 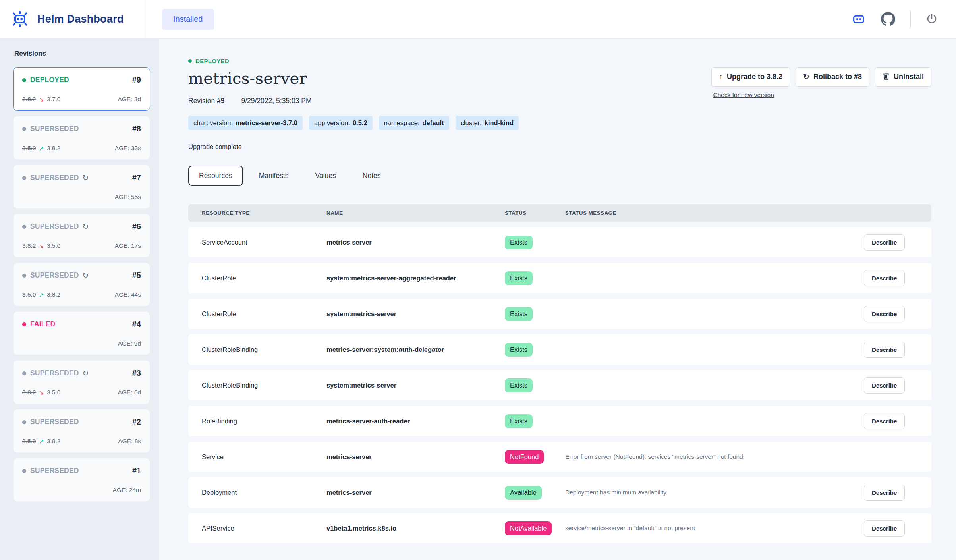 I want to click on revision-card-bottom: AGE: 55s, so click(x=82, y=197).